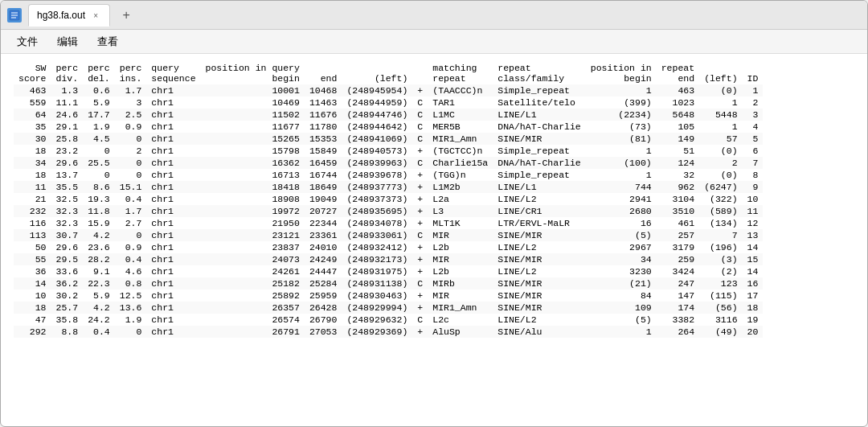  What do you see at coordinates (32, 199) in the screenshot?
I see `table-cell: 21` at bounding box center [32, 199].